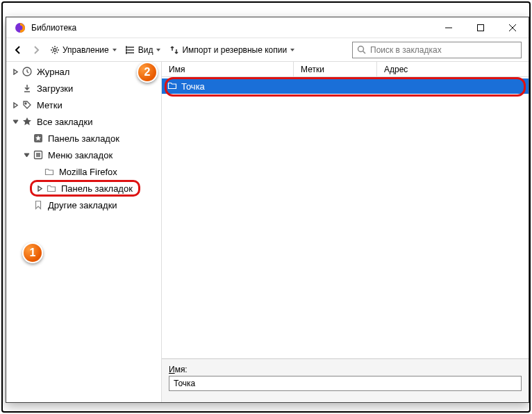  I want to click on import-backup-button: Импорт и резервные копии, so click(232, 50).